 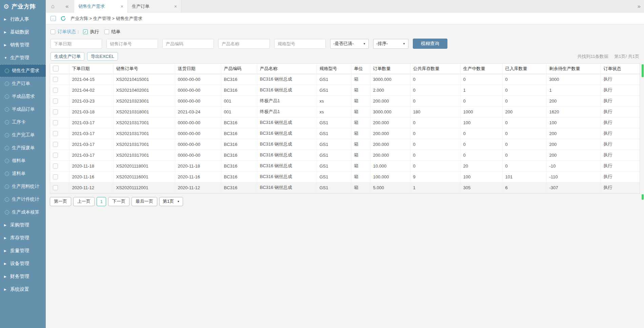 What do you see at coordinates (23, 277) in the screenshot?
I see `sidebar-item-8: ▶财务管理` at bounding box center [23, 277].